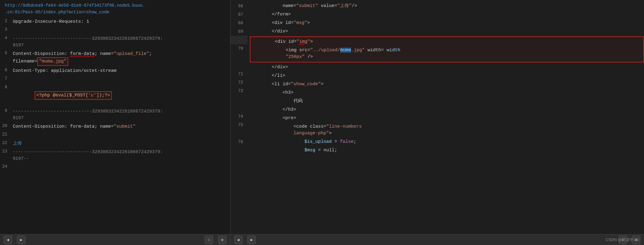 The height and width of the screenshot is (245, 644). What do you see at coordinates (446, 142) in the screenshot?
I see `rline-75b: $is_upload = false;` at bounding box center [446, 142].